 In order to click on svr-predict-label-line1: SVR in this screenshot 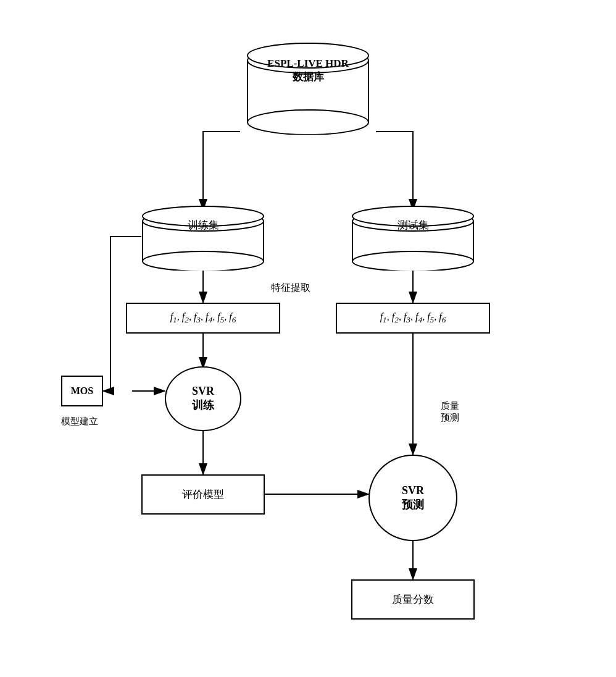, I will do `click(413, 490)`.